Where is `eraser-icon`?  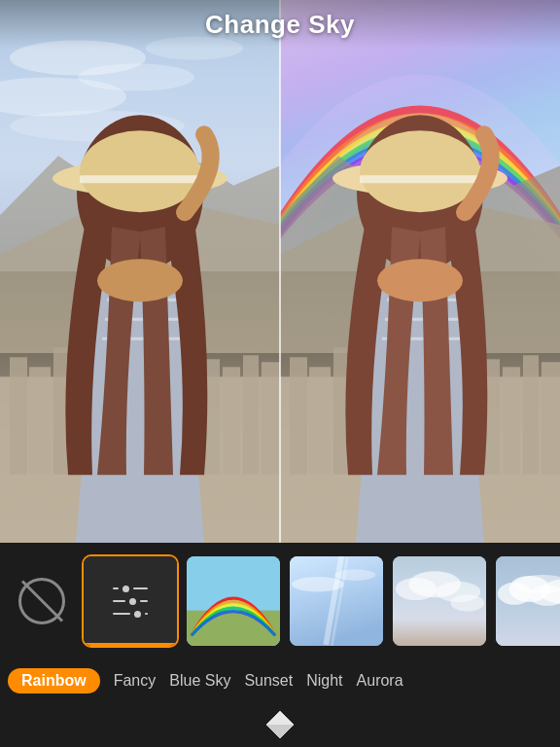
eraser-icon is located at coordinates (280, 725).